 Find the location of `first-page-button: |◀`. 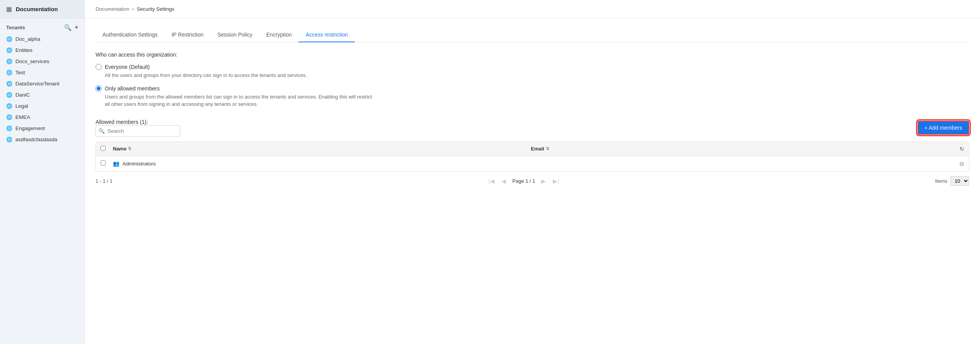

first-page-button: |◀ is located at coordinates (492, 181).